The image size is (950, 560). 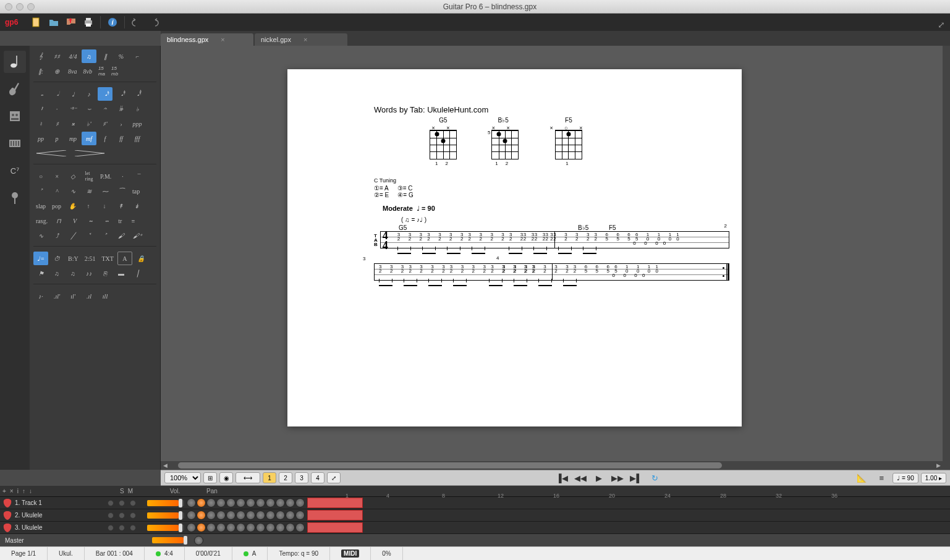 What do you see at coordinates (72, 206) in the screenshot?
I see `hand-icon: ✋` at bounding box center [72, 206].